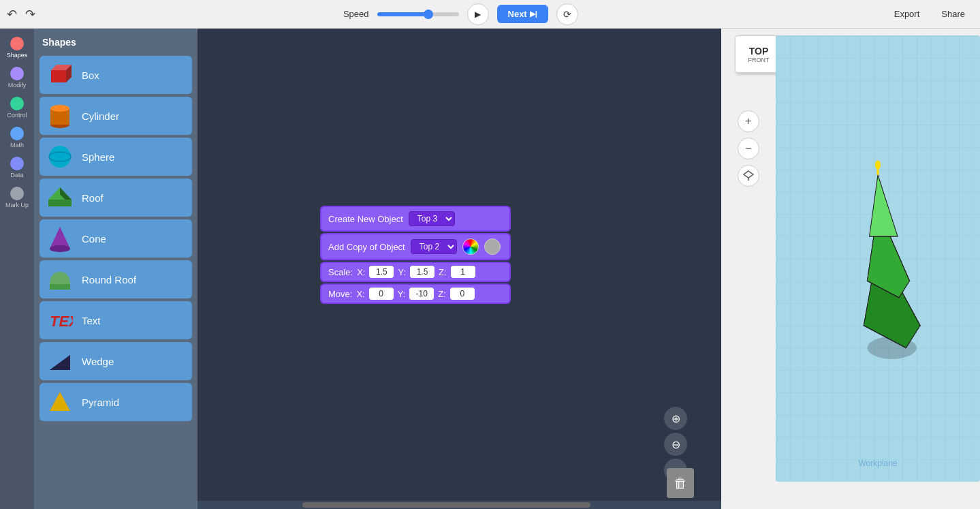  Describe the element at coordinates (459, 505) in the screenshot. I see `canvas-scrollbar` at that location.